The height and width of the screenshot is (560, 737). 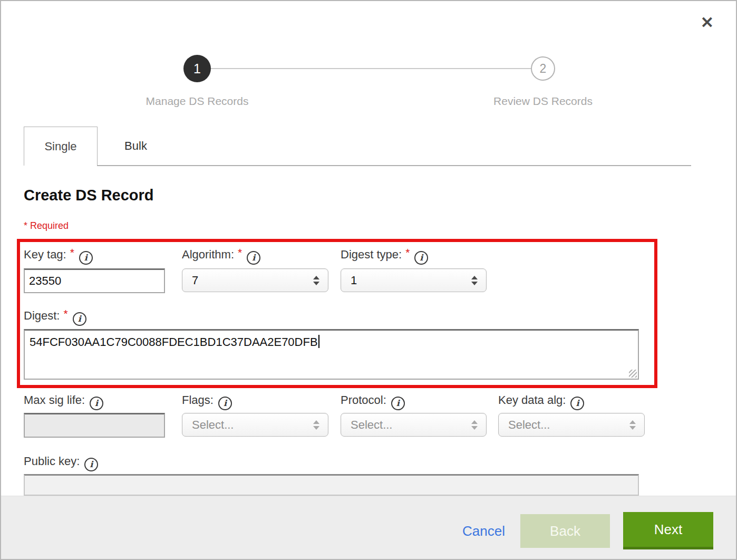 I want to click on max-sig-life-input, so click(x=94, y=425).